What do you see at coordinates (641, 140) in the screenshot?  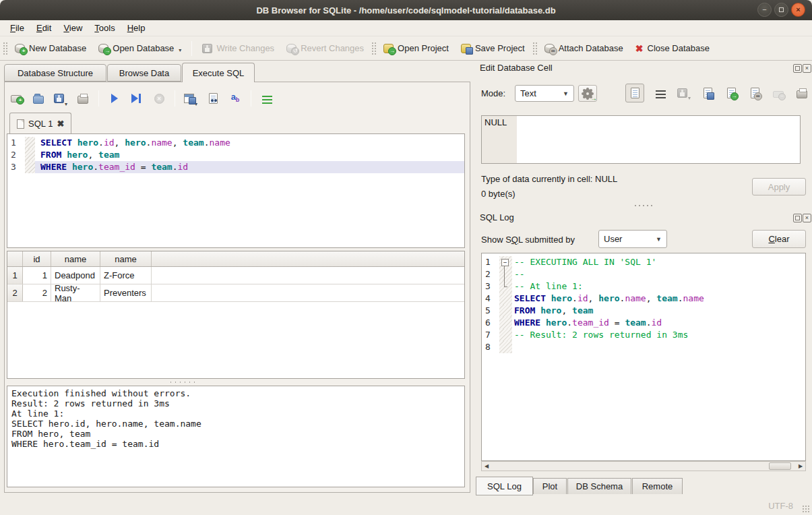 I see `cell-value-editor: NULL` at bounding box center [641, 140].